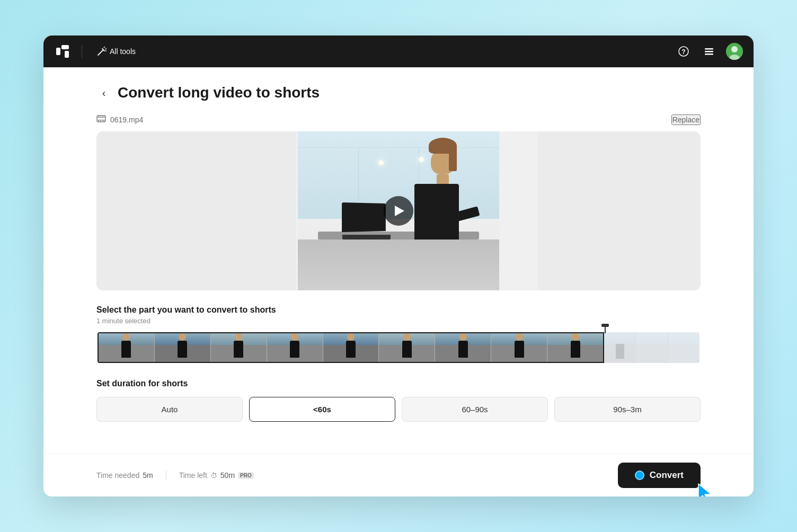 This screenshot has height=532, width=797. What do you see at coordinates (686, 120) in the screenshot?
I see `replace-button: Replace` at bounding box center [686, 120].